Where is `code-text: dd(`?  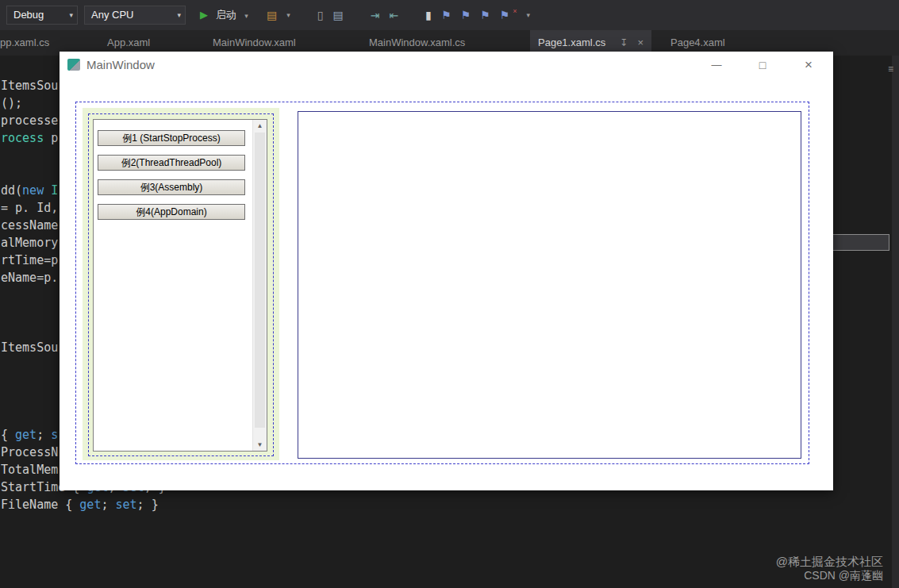
code-text: dd( is located at coordinates (11, 190).